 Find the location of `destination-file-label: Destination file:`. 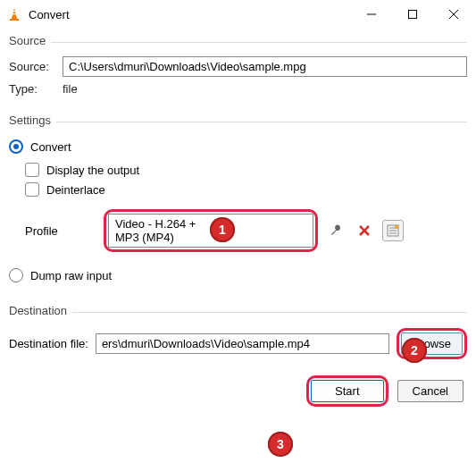

destination-file-label: Destination file: is located at coordinates (48, 343).